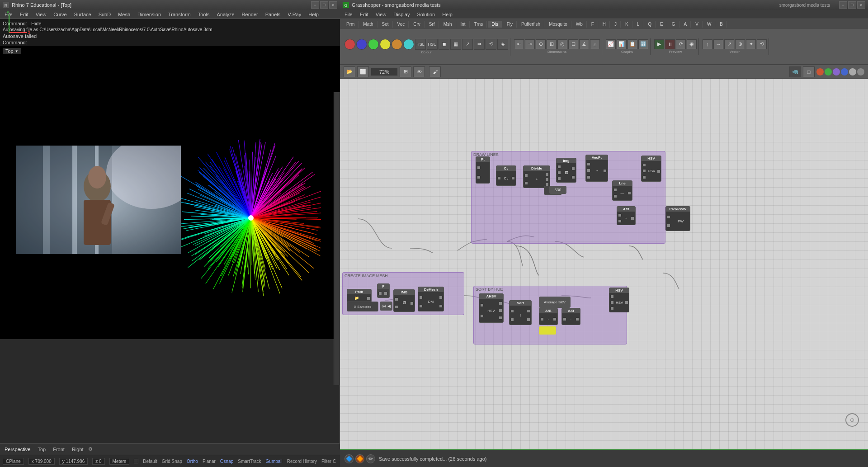 The image size is (868, 467). Describe the element at coordinates (483, 170) in the screenshot. I see `node-pt: Pt` at that location.